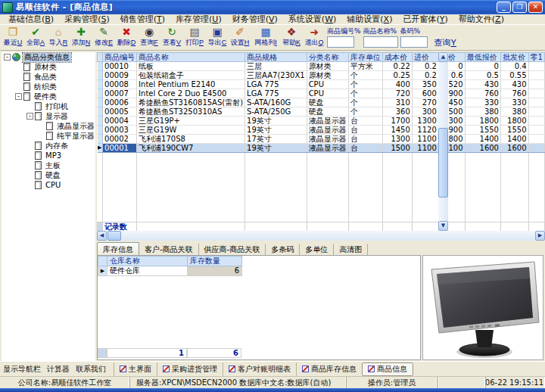  What do you see at coordinates (120, 148) in the screenshot?
I see `cell: 00001` at bounding box center [120, 148].